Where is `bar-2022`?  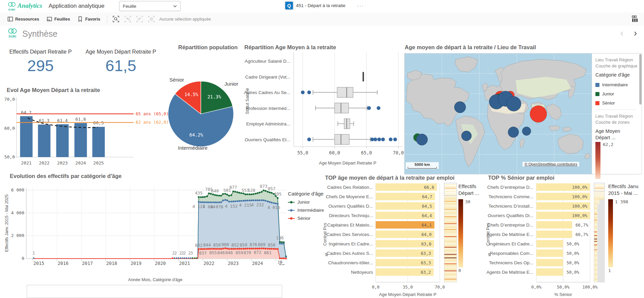
bar-2022 is located at coordinates (45, 141).